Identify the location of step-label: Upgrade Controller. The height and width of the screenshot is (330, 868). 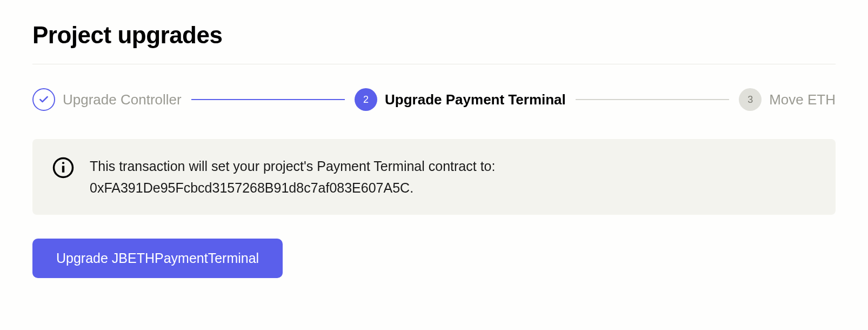
(122, 100).